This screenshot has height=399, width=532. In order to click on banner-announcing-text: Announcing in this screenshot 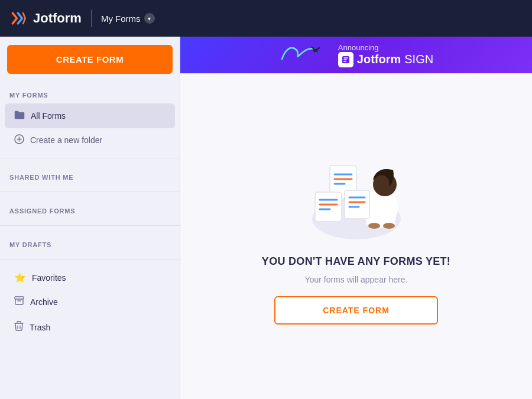, I will do `click(385, 47)`.